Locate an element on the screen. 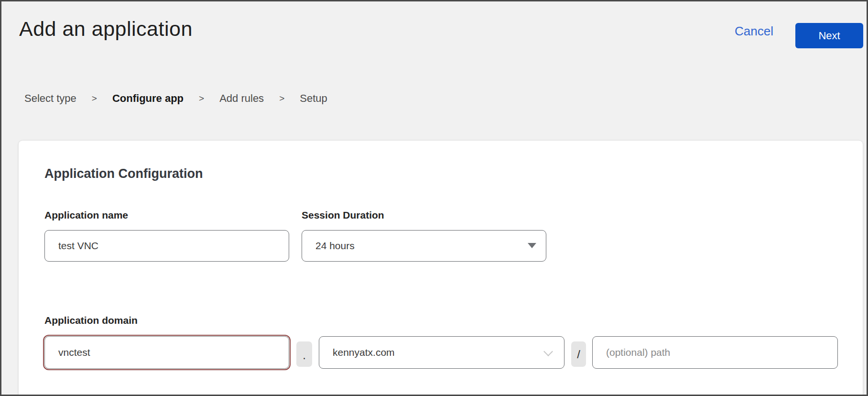  application-name-label: Application name is located at coordinates (86, 215).